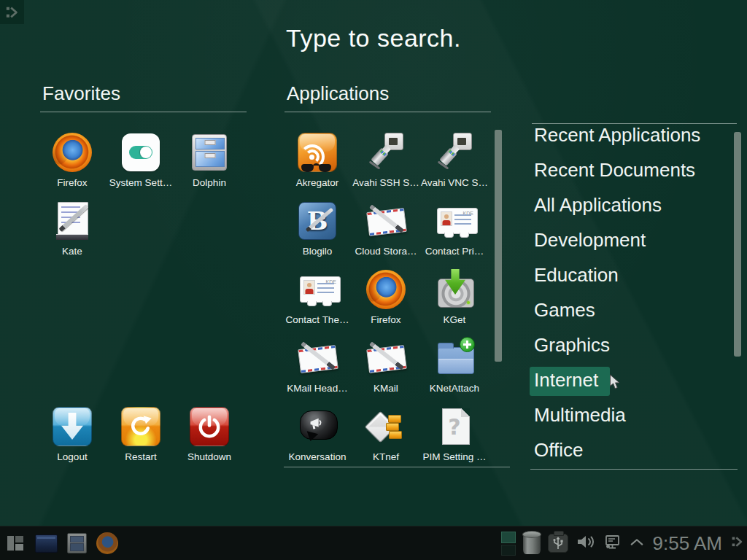 This screenshot has height=560, width=747. I want to click on favorite-item-firefox: Firefox, so click(72, 163).